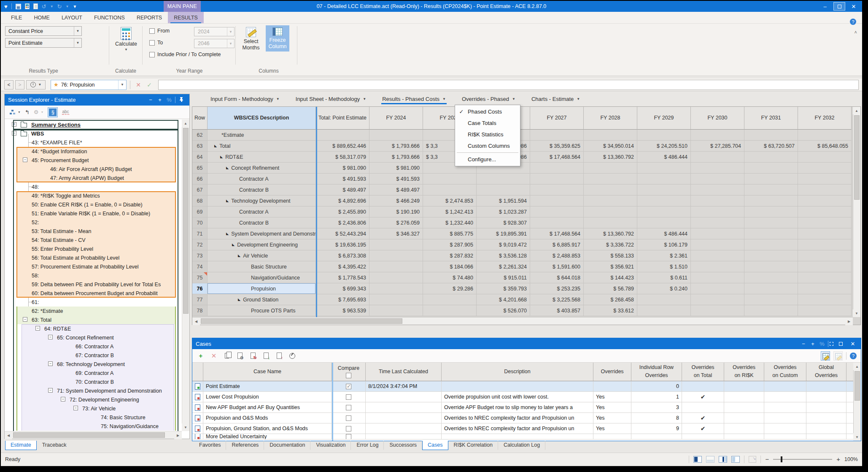 This screenshot has height=472, width=868. What do you see at coordinates (450, 212) in the screenshot?
I see `value-cell: $ 1,242.413` at bounding box center [450, 212].